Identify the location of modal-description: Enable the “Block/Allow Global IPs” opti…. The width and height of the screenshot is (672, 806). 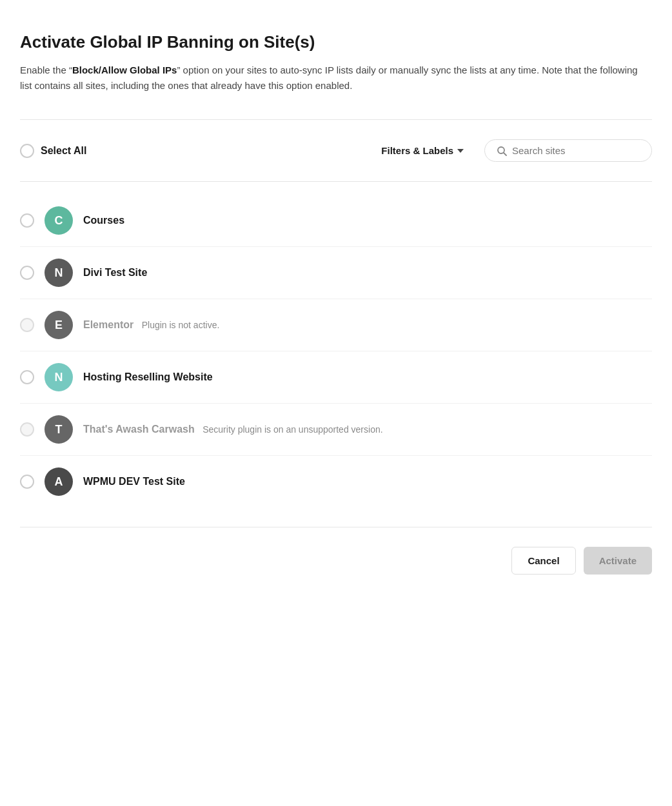
(336, 78).